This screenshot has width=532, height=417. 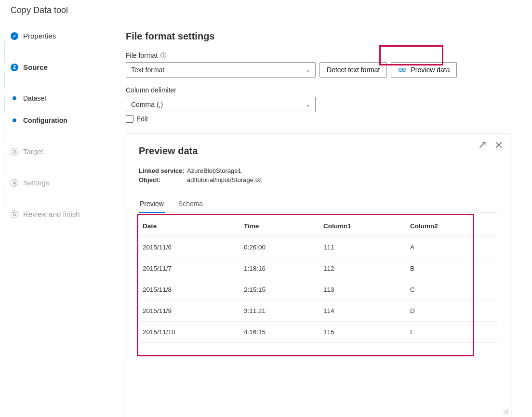 What do you see at coordinates (189, 332) in the screenshot?
I see `table-cell: 2015/11/10` at bounding box center [189, 332].